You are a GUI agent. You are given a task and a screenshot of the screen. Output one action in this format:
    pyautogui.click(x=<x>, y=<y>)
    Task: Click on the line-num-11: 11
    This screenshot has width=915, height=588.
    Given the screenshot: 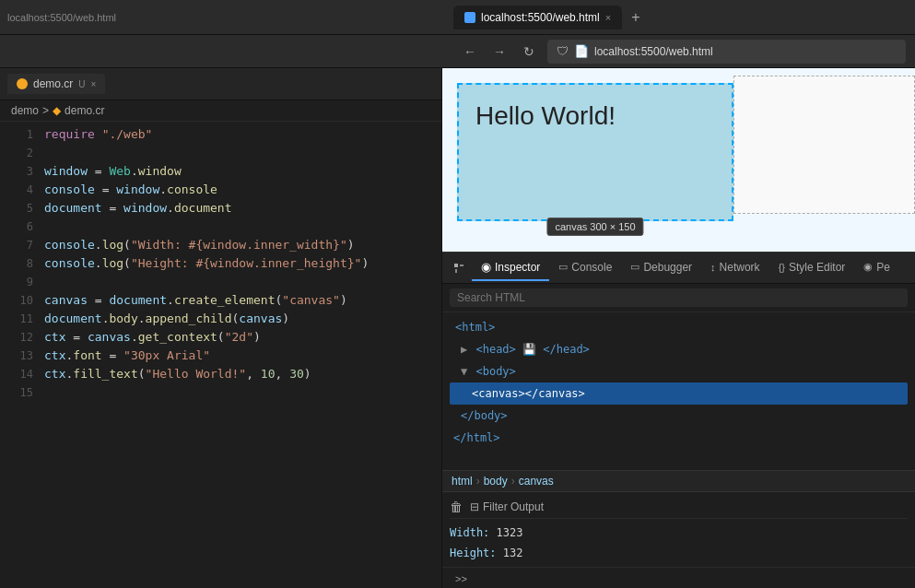 What is the action you would take?
    pyautogui.click(x=20, y=319)
    